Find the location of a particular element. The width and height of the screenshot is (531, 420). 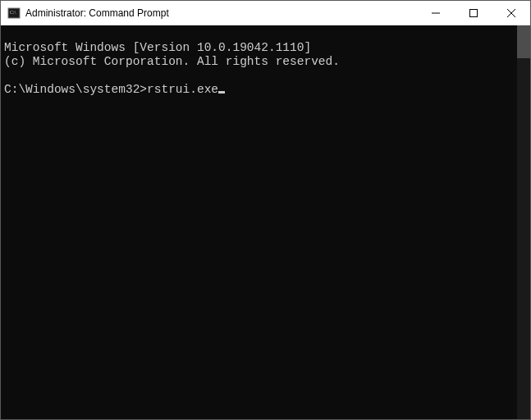

svg-text: C:\ is located at coordinates (13, 12).